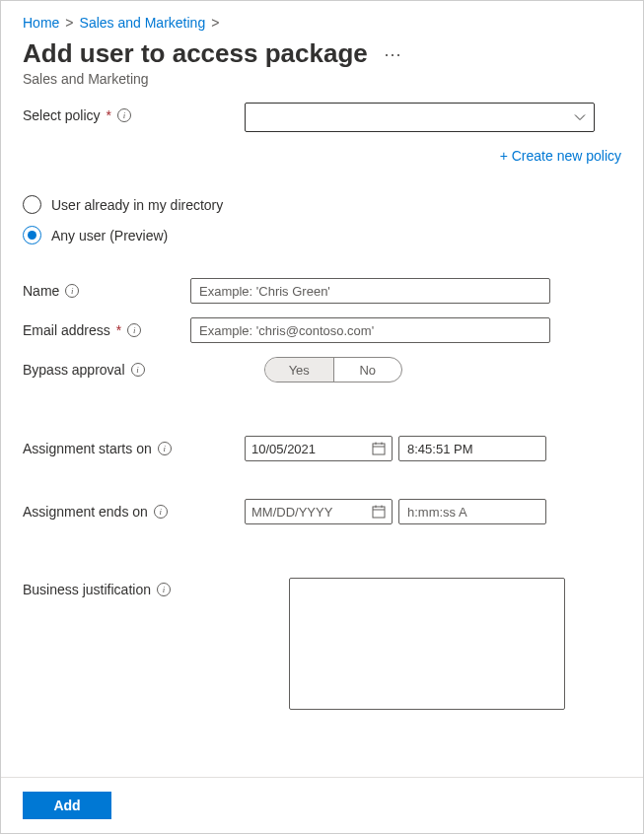  What do you see at coordinates (143, 23) in the screenshot?
I see `breadcrumb-sales-marketing: Sales and Marketing` at bounding box center [143, 23].